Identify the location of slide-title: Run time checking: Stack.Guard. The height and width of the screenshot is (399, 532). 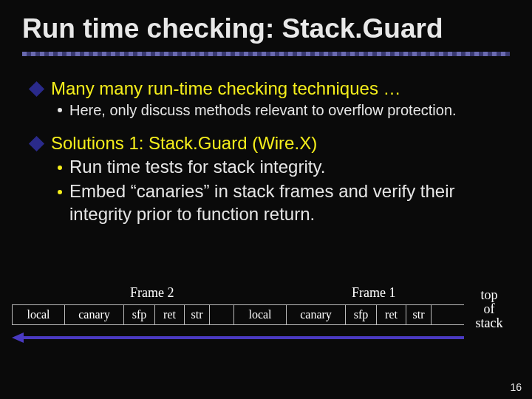
(266, 26).